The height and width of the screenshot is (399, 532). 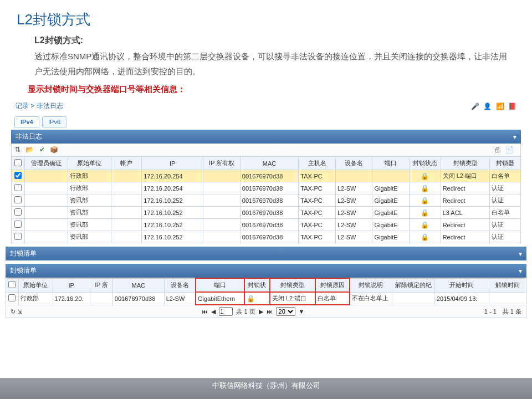 I want to click on cell-ip: 172.16.20., so click(x=71, y=298).